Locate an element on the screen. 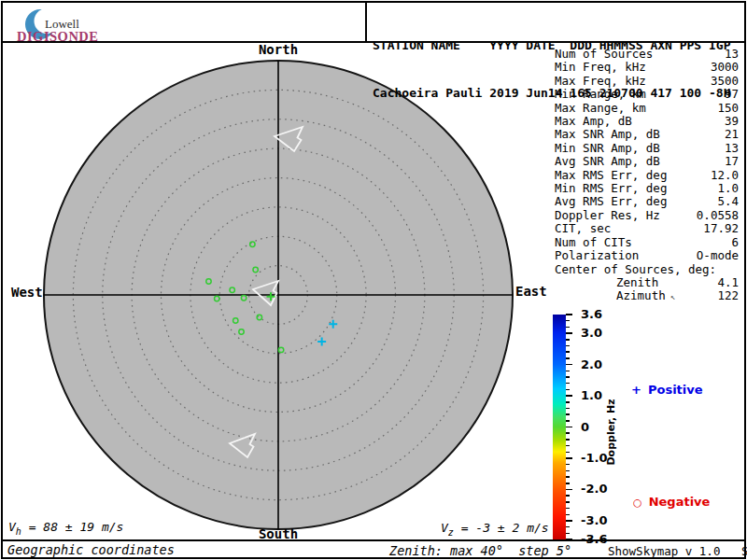 This screenshot has height=560, width=747. vertical-velocity-readout: Vz = -3 ± 2 m/s is located at coordinates (495, 529).